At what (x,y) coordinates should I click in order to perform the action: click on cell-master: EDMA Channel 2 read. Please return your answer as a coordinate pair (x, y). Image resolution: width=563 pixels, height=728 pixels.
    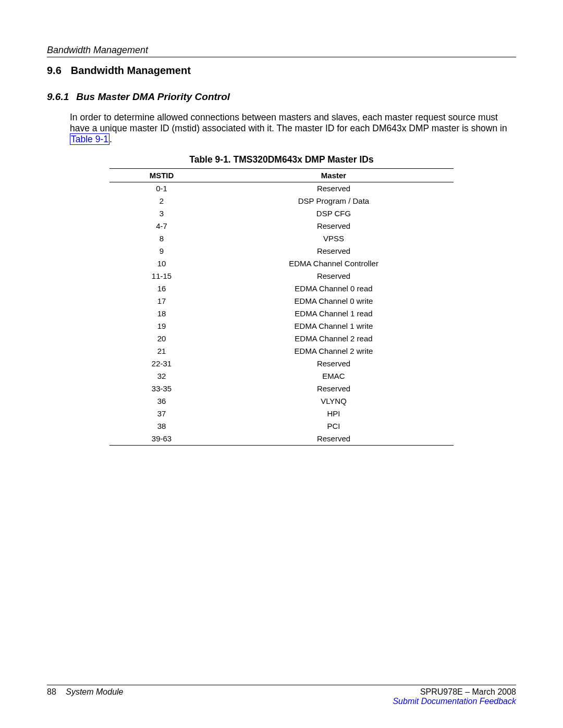
    Looking at the image, I should click on (334, 339).